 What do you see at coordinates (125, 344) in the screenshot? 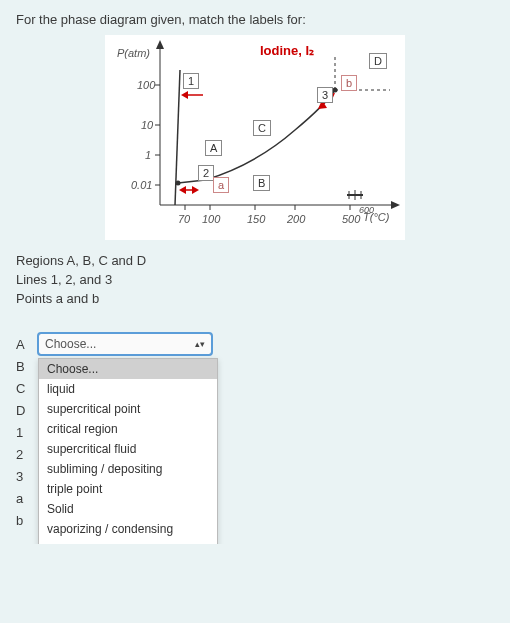
I see `select-A: Choose... ▴▾` at bounding box center [125, 344].